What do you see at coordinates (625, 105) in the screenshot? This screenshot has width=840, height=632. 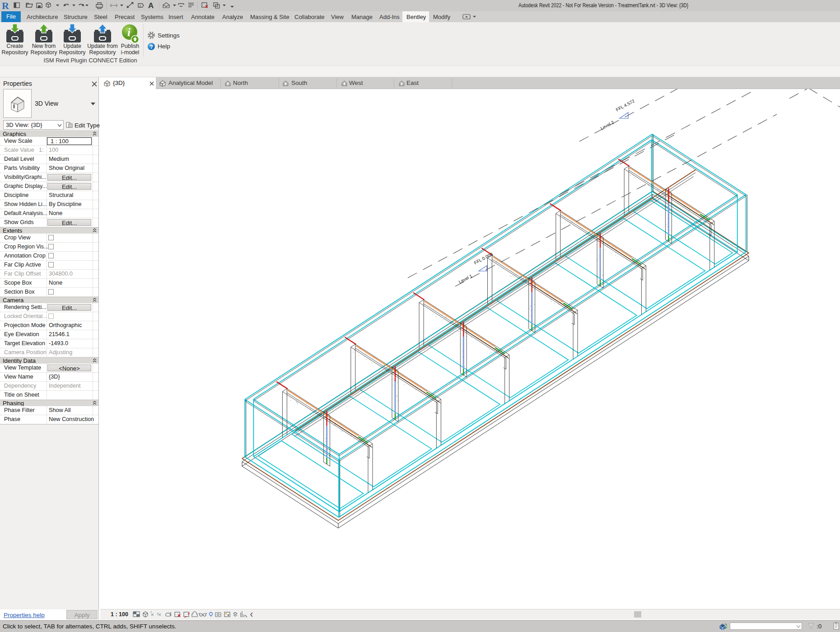 I see `svg-text: FFL 4.572` at bounding box center [625, 105].